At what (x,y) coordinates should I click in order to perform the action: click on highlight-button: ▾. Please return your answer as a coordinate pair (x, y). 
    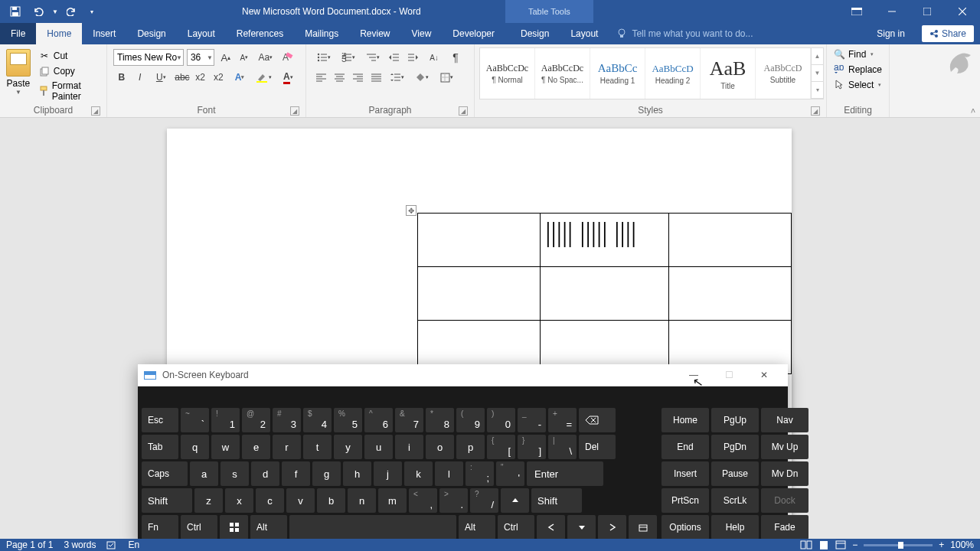
    Looking at the image, I should click on (264, 77).